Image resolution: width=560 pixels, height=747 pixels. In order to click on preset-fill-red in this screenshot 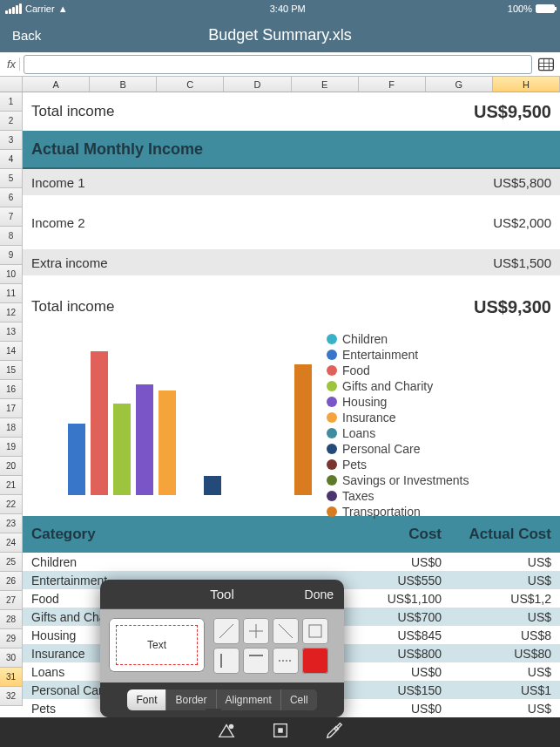, I will do `click(315, 661)`.